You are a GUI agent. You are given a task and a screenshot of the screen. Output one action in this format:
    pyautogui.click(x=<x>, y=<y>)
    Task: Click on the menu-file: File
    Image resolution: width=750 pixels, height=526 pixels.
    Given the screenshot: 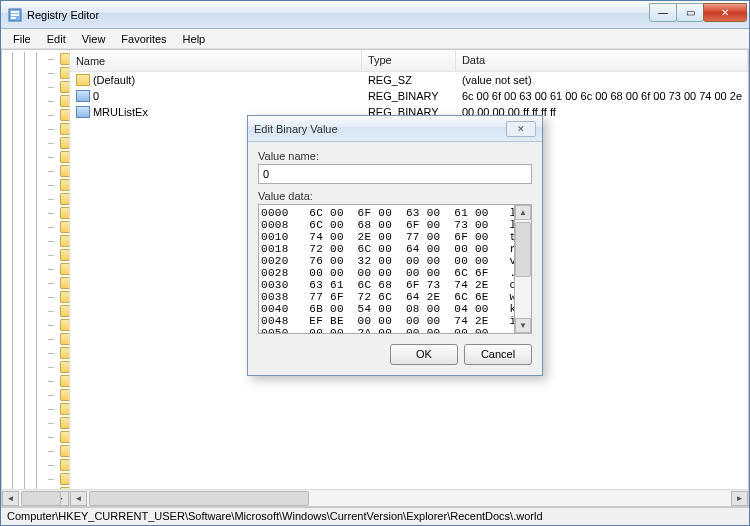 What is the action you would take?
    pyautogui.click(x=22, y=39)
    